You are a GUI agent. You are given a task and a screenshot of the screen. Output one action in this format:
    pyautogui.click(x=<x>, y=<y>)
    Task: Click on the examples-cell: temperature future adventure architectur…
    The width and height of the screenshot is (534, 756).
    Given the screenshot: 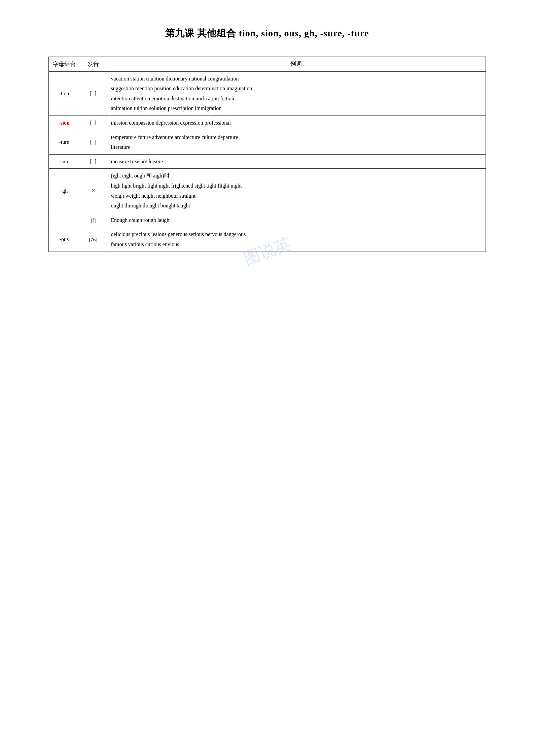 What is the action you would take?
    pyautogui.click(x=296, y=142)
    